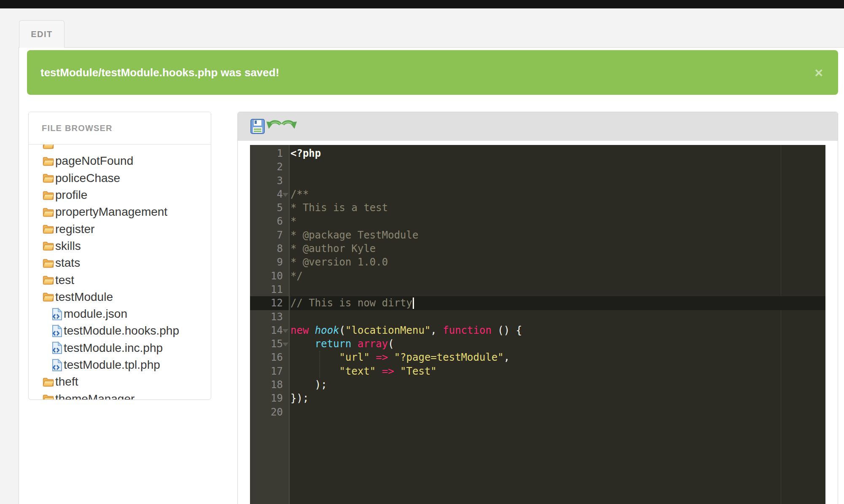 The height and width of the screenshot is (504, 844). Describe the element at coordinates (270, 324) in the screenshot. I see `editor-gutter: 1234567891011121314151617181920` at that location.